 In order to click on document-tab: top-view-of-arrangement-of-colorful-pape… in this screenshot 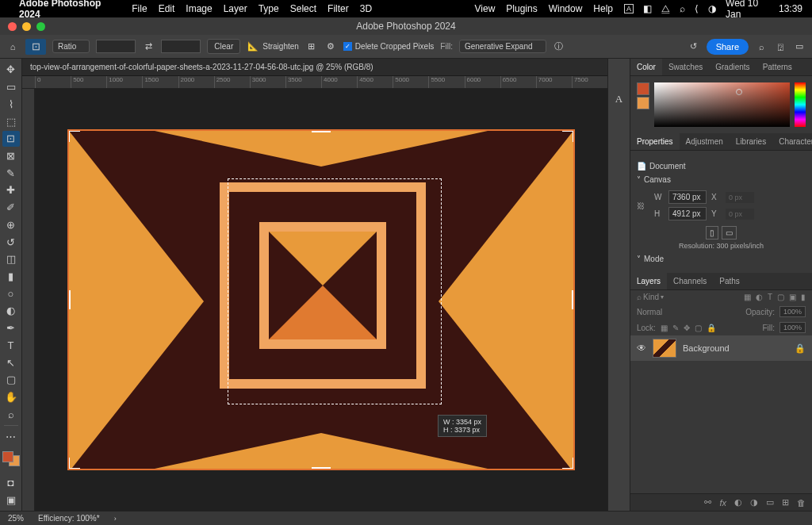, I will do `click(315, 67)`.